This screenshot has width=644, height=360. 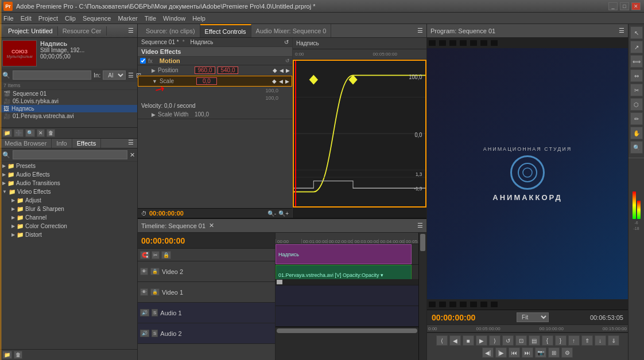 What do you see at coordinates (637, 147) in the screenshot?
I see `zoom-tool-btn: 🔍` at bounding box center [637, 147].